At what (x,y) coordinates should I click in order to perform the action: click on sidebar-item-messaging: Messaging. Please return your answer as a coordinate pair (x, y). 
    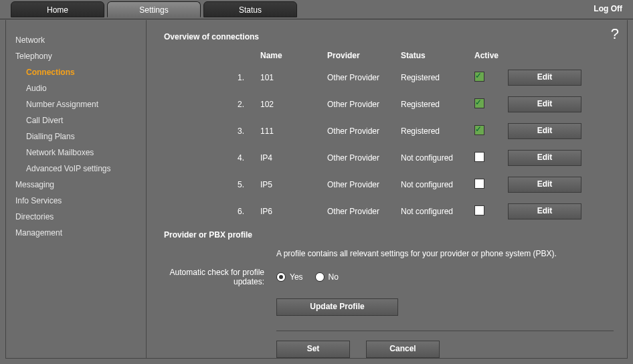
    Looking at the image, I should click on (79, 185).